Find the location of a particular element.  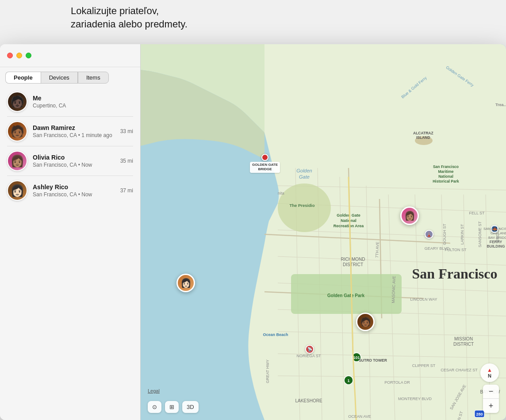

maximize-button is located at coordinates (28, 56).